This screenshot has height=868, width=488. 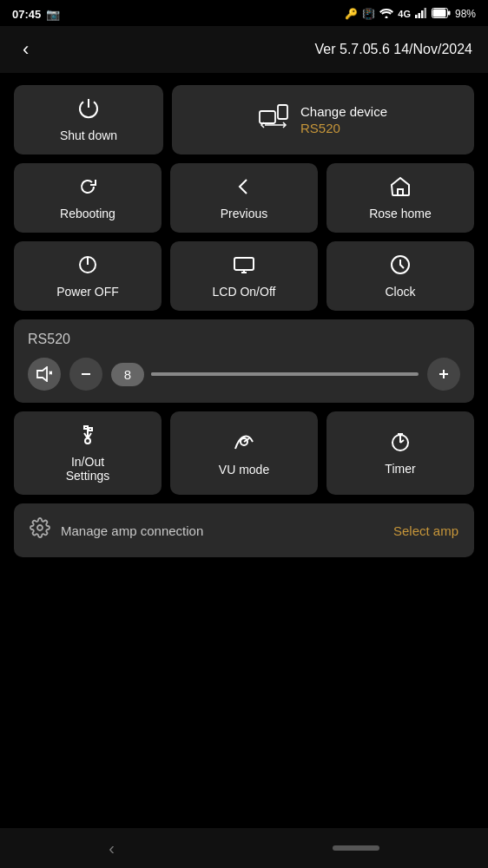 What do you see at coordinates (394, 49) in the screenshot?
I see `version-info: Ver 5.7.05.6 14/Nov/2024` at bounding box center [394, 49].